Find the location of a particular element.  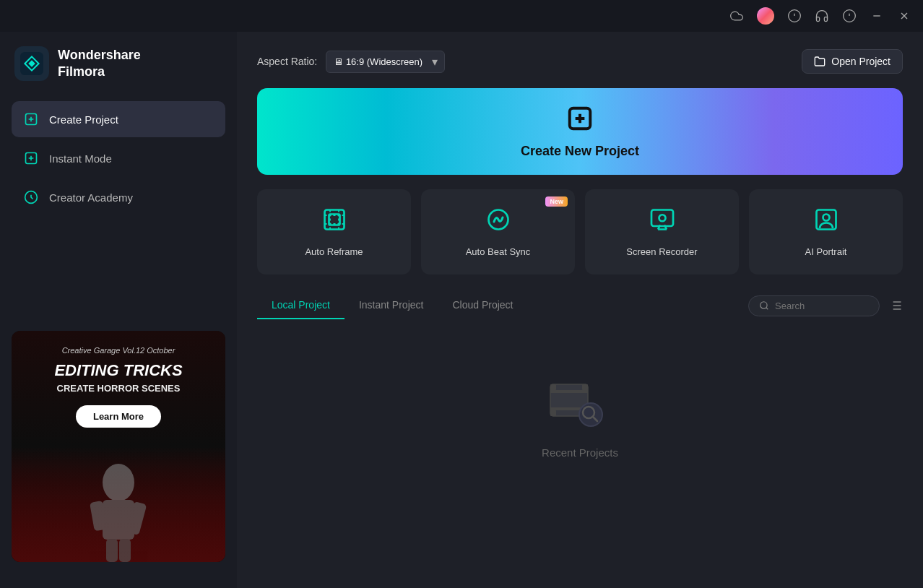

tab-instant-project: Instant Project is located at coordinates (391, 306).